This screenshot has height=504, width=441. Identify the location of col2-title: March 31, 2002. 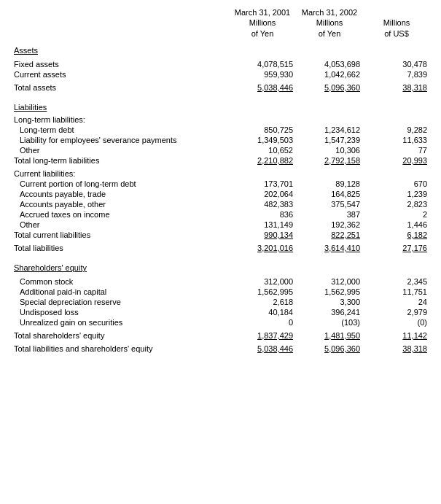
(329, 12).